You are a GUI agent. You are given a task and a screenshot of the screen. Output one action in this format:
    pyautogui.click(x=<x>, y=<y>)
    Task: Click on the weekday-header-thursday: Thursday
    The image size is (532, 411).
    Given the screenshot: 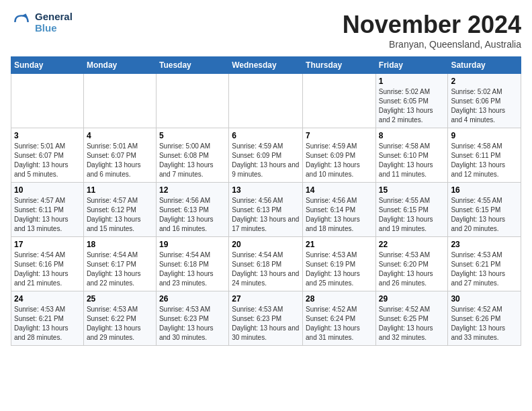 What is the action you would take?
    pyautogui.click(x=340, y=66)
    